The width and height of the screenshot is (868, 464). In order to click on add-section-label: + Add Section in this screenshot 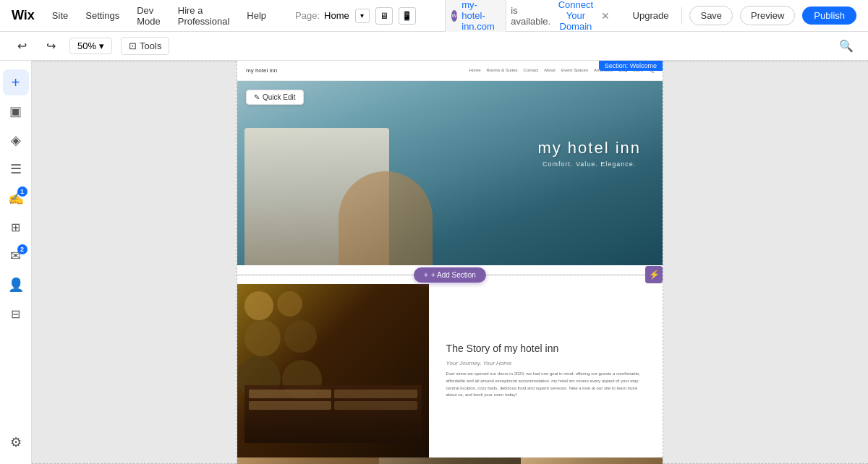, I will do `click(454, 275)`.